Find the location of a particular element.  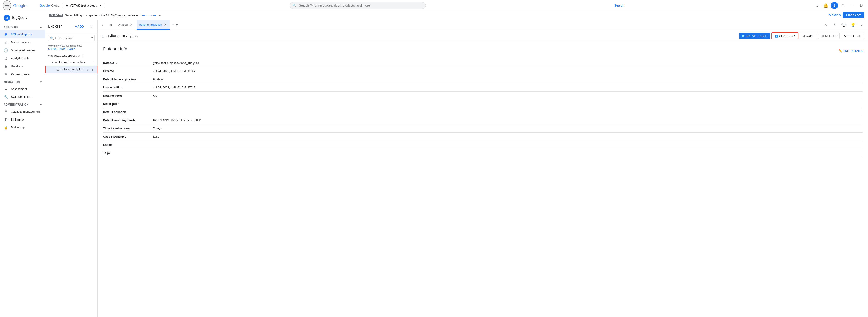

info-table-row: Labels is located at coordinates (483, 145).